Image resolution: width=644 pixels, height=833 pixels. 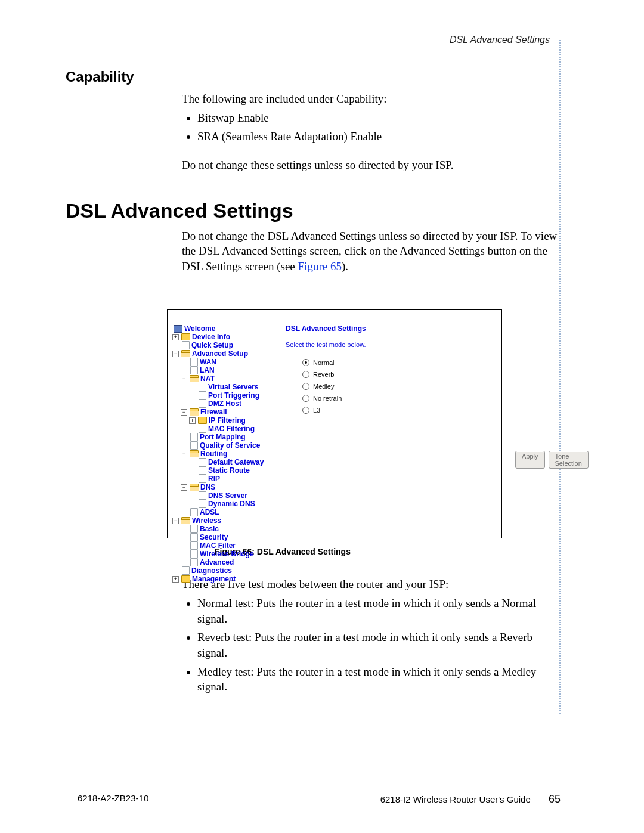 What do you see at coordinates (218, 370) in the screenshot?
I see `tree-node: LAN` at bounding box center [218, 370].